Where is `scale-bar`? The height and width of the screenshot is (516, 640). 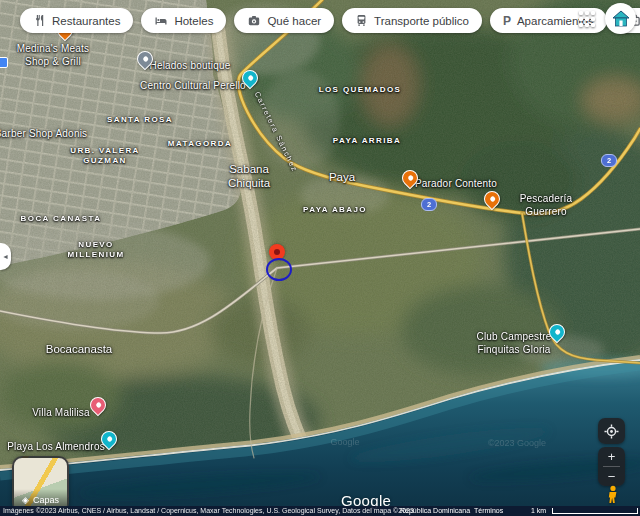 scale-bar is located at coordinates (595, 511).